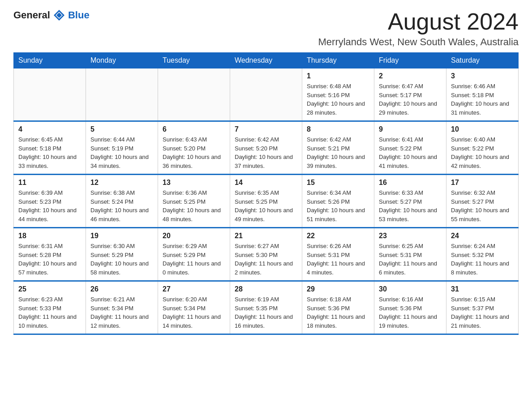  Describe the element at coordinates (266, 201) in the screenshot. I see `calendar-week-3: 11Sunrise: 6:39 AMSunset: 5:23 PMDayligh…` at that location.